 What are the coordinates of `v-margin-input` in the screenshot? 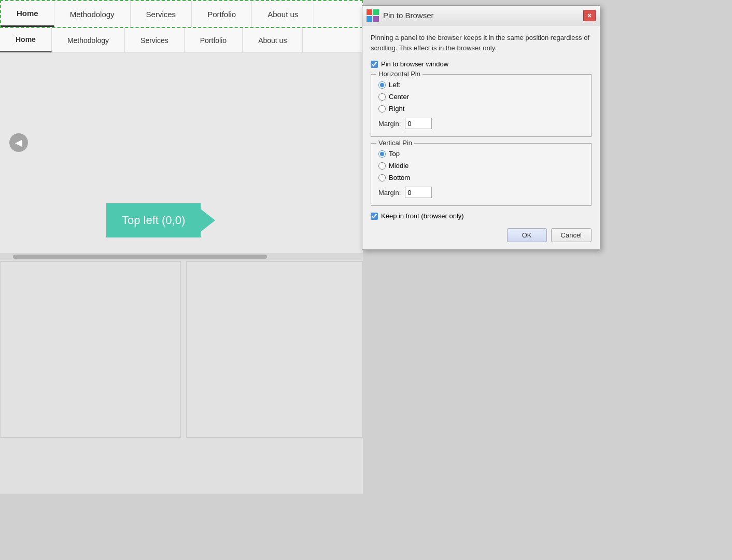 It's located at (418, 192).